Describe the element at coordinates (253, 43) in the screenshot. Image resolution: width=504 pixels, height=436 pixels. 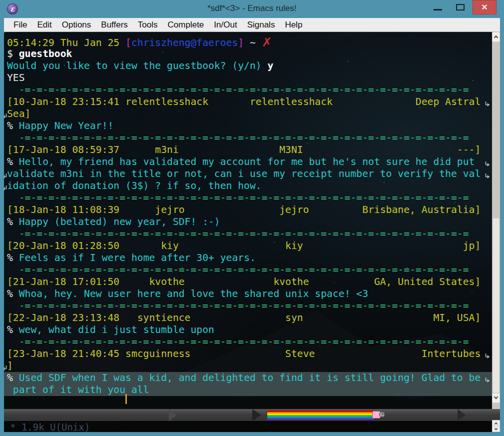
I see `text-segment: ~` at that location.